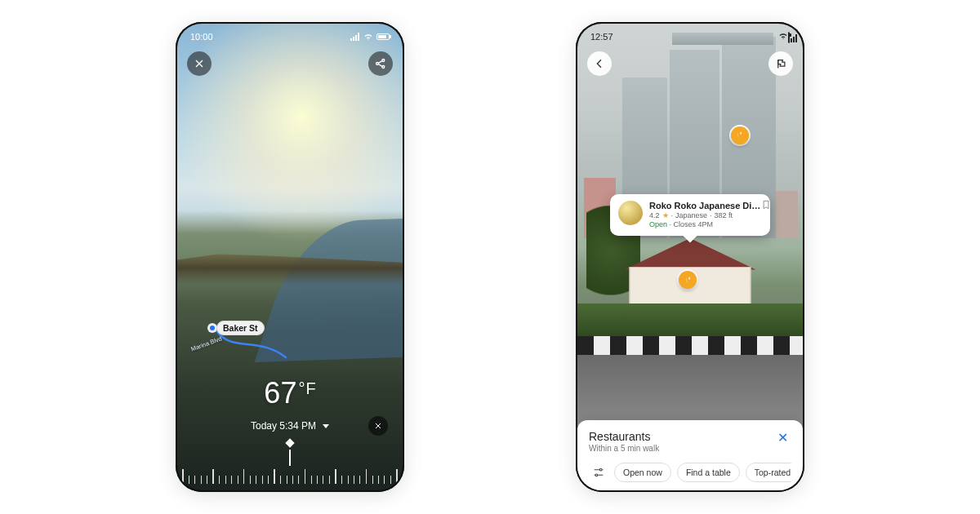  What do you see at coordinates (283, 426) in the screenshot?
I see `time-selector-label: Today 5:34 PM` at bounding box center [283, 426].